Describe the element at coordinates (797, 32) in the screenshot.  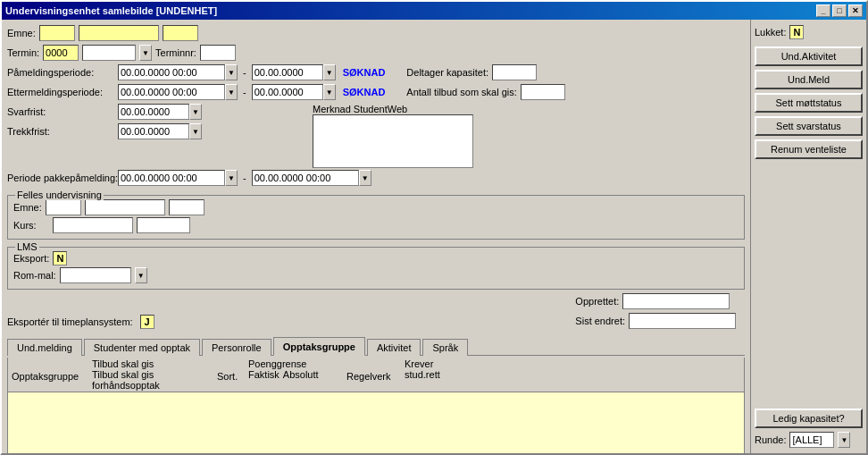
I see `lukket-value-box: N` at that location.